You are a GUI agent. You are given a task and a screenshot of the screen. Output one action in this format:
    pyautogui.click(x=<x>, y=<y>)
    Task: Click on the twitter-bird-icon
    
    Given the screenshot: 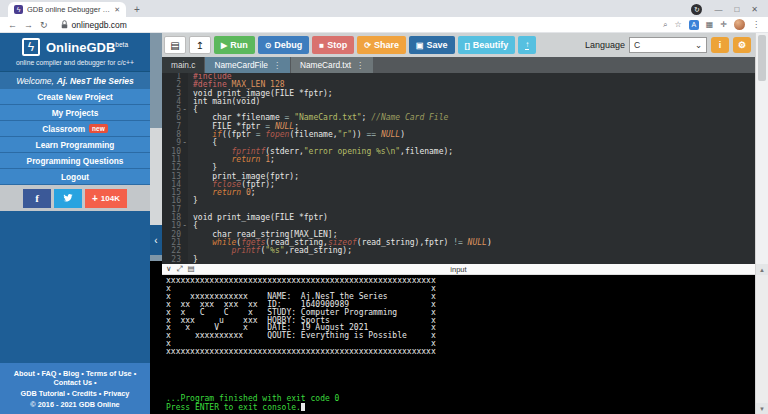 What is the action you would take?
    pyautogui.click(x=68, y=198)
    